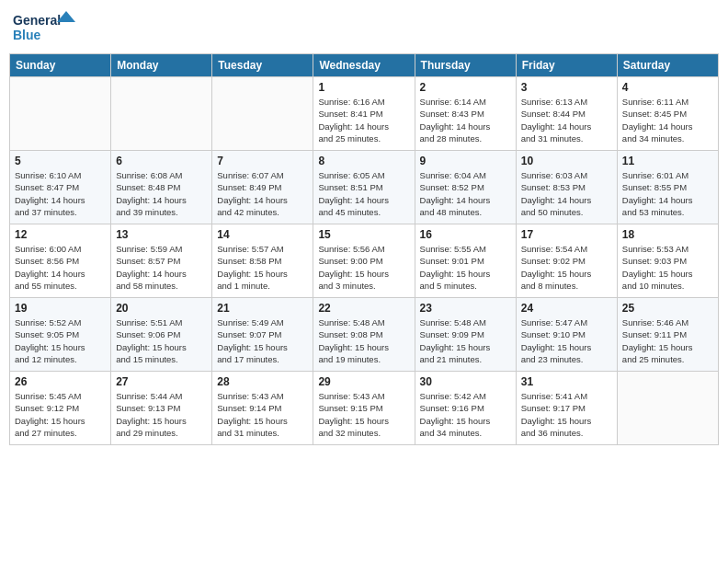 This screenshot has width=728, height=563. I want to click on week-row-1: 1Sunrise: 6:16 AM Sunset: 8:41 PM Daylig…, so click(364, 114).